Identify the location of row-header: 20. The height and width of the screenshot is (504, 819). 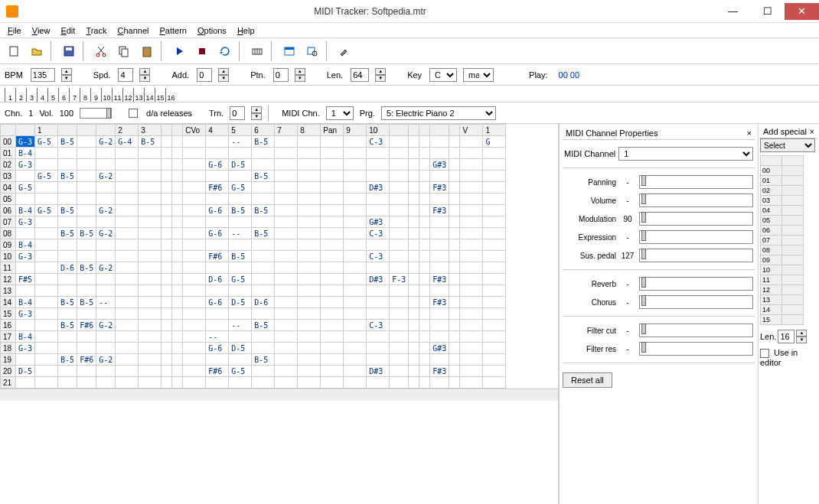
(8, 372).